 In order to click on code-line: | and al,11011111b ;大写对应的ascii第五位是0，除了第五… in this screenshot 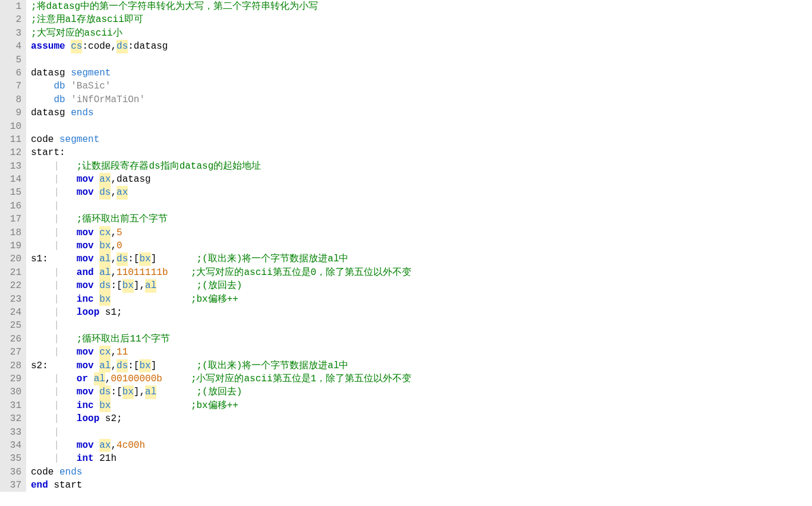, I will do `click(421, 273)`.